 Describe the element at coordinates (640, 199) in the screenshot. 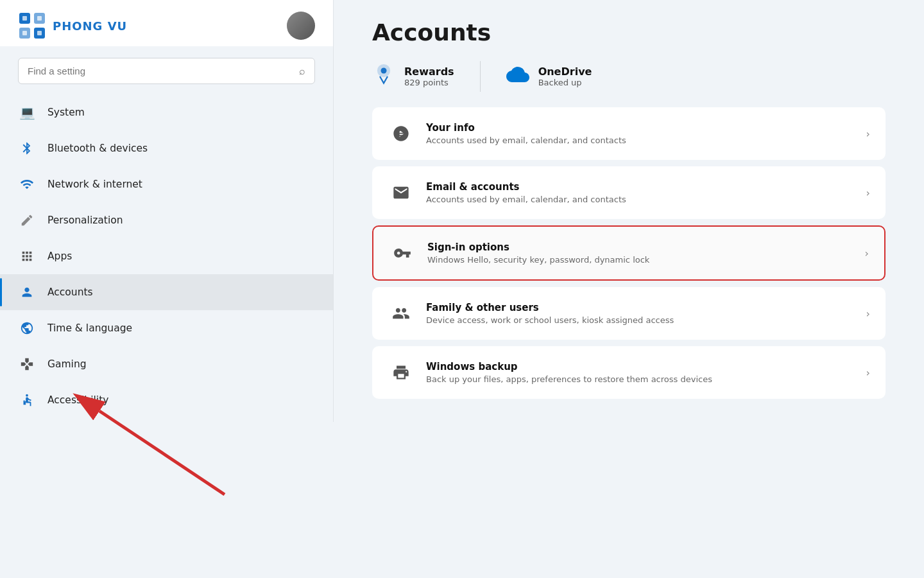

I see `email-sub: Accounts used by email, calendar, and co…` at that location.